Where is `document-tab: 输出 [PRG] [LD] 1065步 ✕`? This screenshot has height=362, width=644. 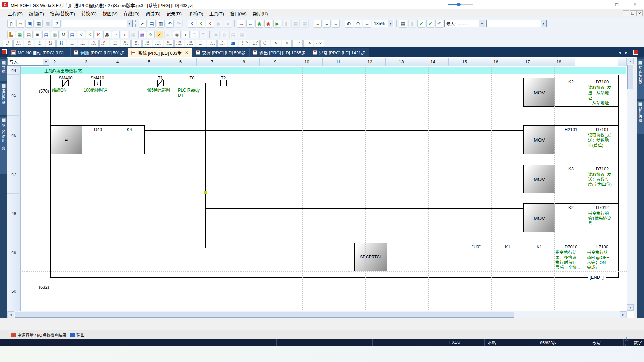 document-tab: 输出 [PRG] [LD] 1065步 ✕ is located at coordinates (279, 52).